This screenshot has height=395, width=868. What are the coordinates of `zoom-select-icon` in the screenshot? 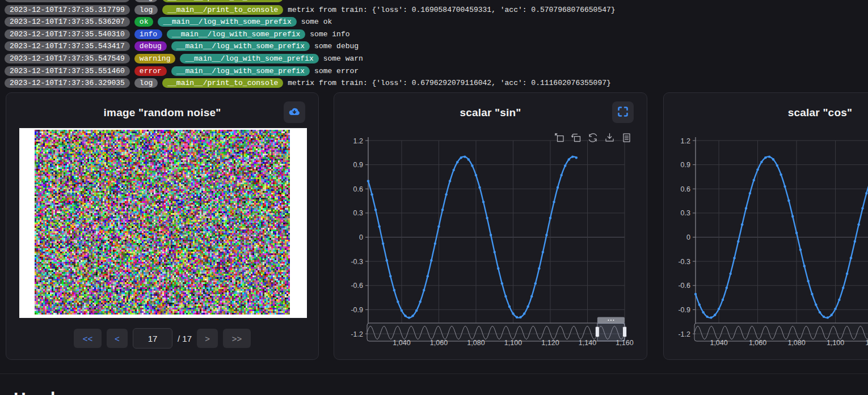 It's located at (559, 138).